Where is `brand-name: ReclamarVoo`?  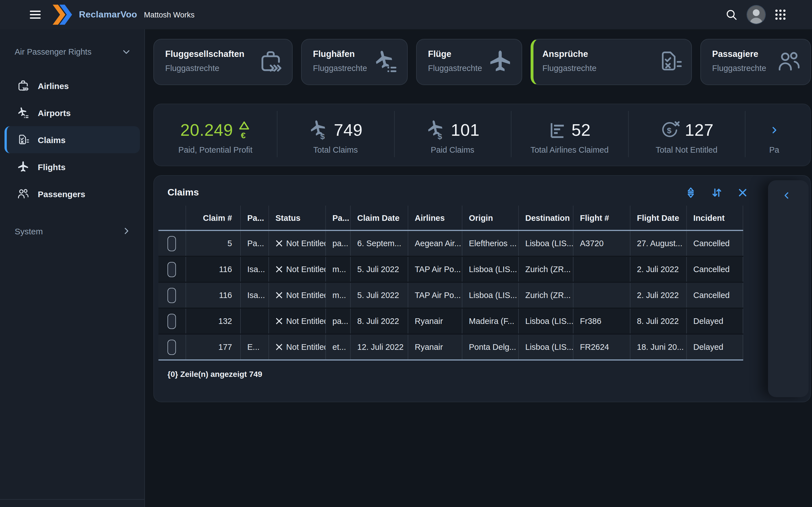
brand-name: ReclamarVoo is located at coordinates (108, 15).